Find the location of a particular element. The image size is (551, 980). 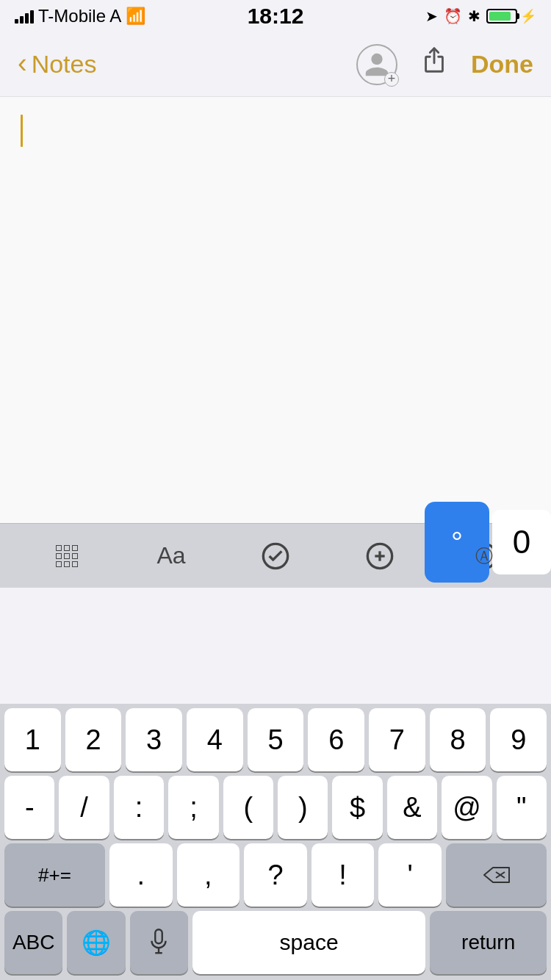

key-3: 3 is located at coordinates (154, 740).